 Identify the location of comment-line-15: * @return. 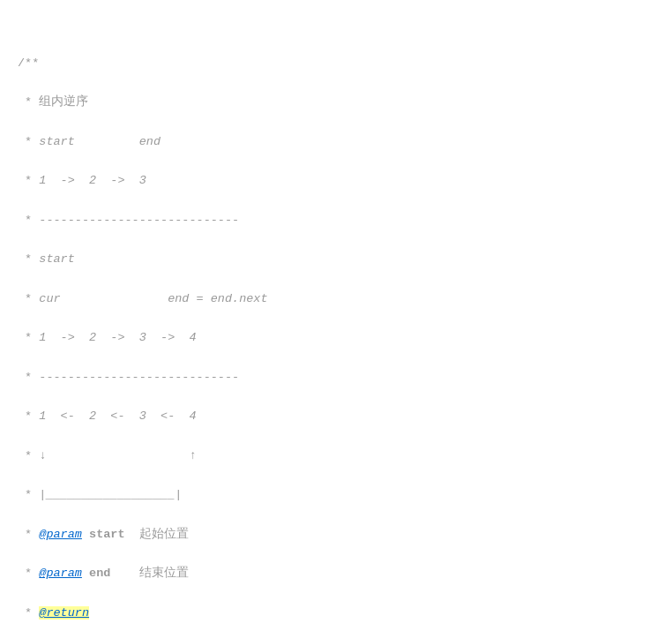
(336, 613).